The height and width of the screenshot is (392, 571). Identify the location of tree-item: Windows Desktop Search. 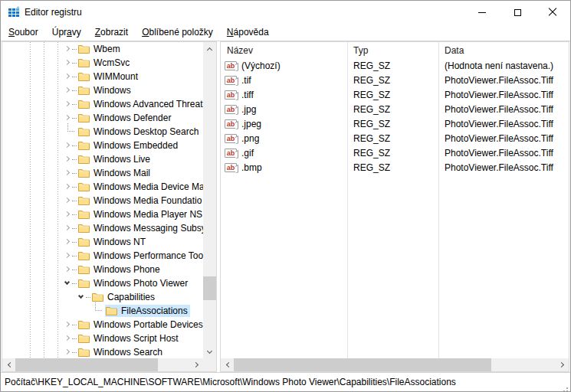
(103, 132).